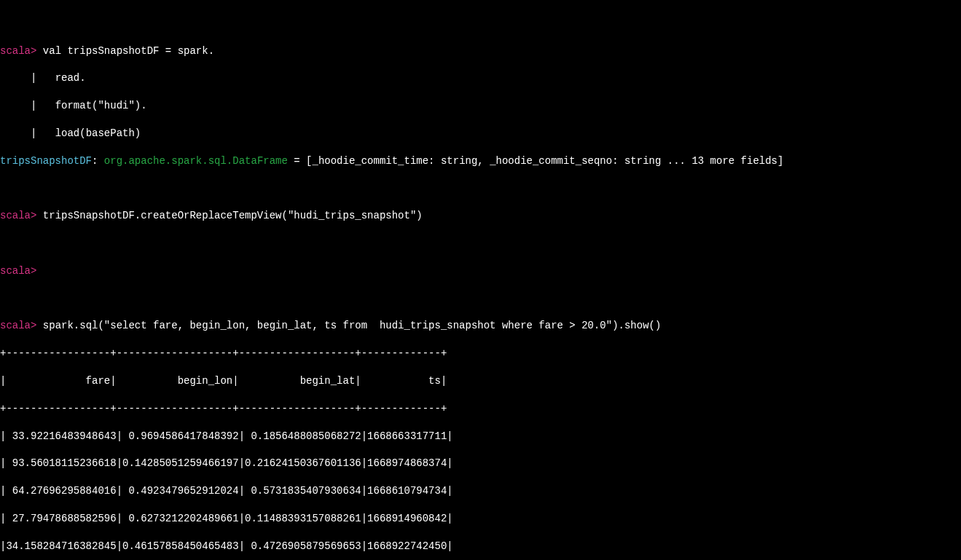  Describe the element at coordinates (481, 326) in the screenshot. I see `code-line-6: scala> spark.sql("select fare, begin_lon…` at that location.